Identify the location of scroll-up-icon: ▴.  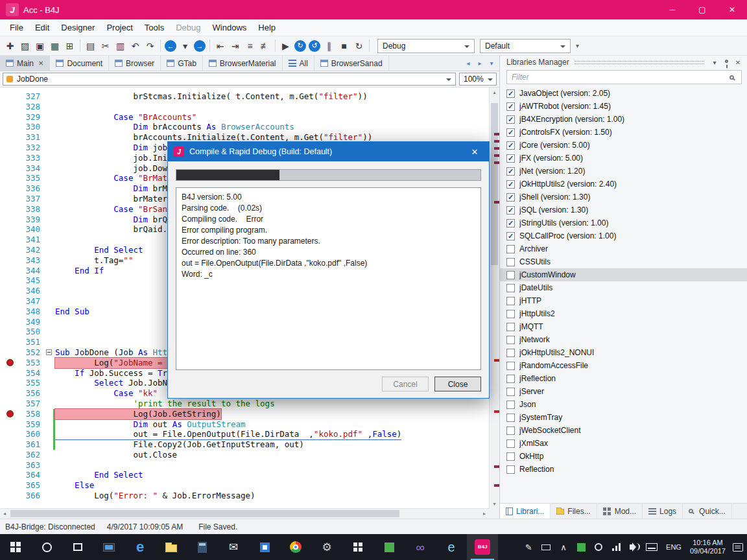
(494, 92).